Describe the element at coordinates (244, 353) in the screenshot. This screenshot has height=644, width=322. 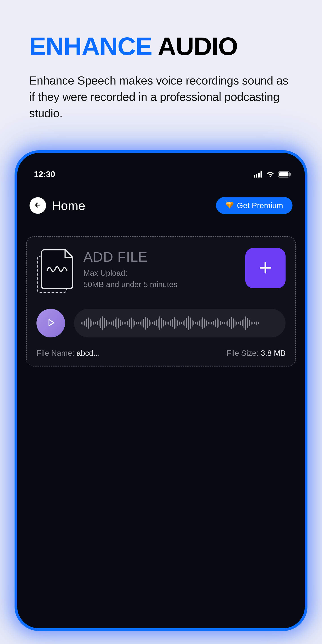
I see `file-size-label: File Size:` at that location.